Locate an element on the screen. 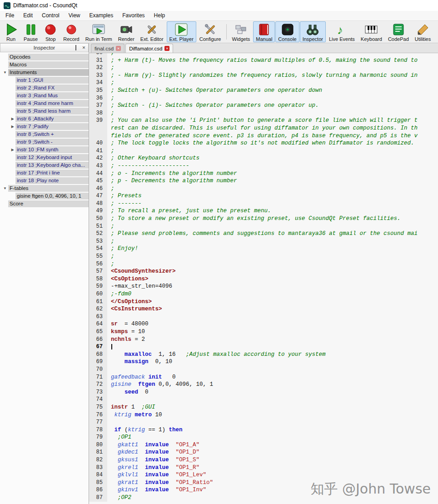  line-number: 38 is located at coordinates (98, 114).